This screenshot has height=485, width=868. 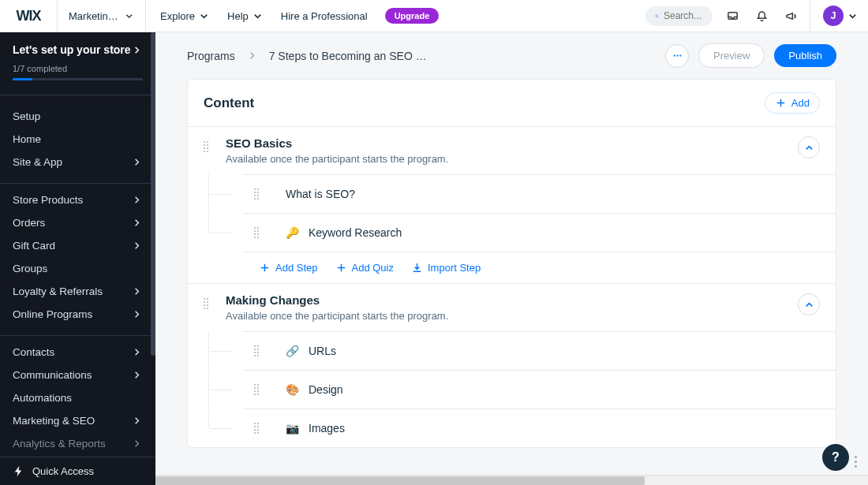 I want to click on quick-access: Quick Access, so click(x=77, y=471).